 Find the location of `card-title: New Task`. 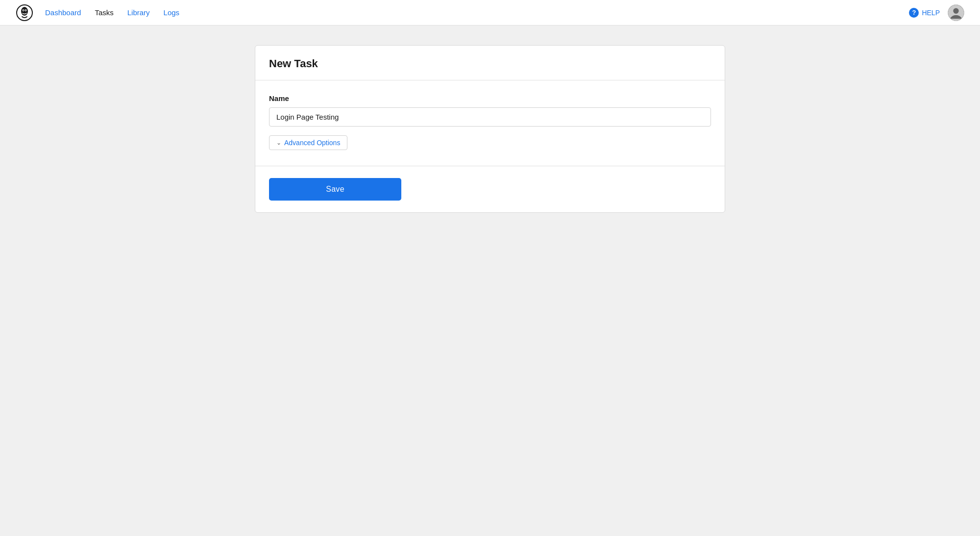

card-title: New Task is located at coordinates (490, 64).